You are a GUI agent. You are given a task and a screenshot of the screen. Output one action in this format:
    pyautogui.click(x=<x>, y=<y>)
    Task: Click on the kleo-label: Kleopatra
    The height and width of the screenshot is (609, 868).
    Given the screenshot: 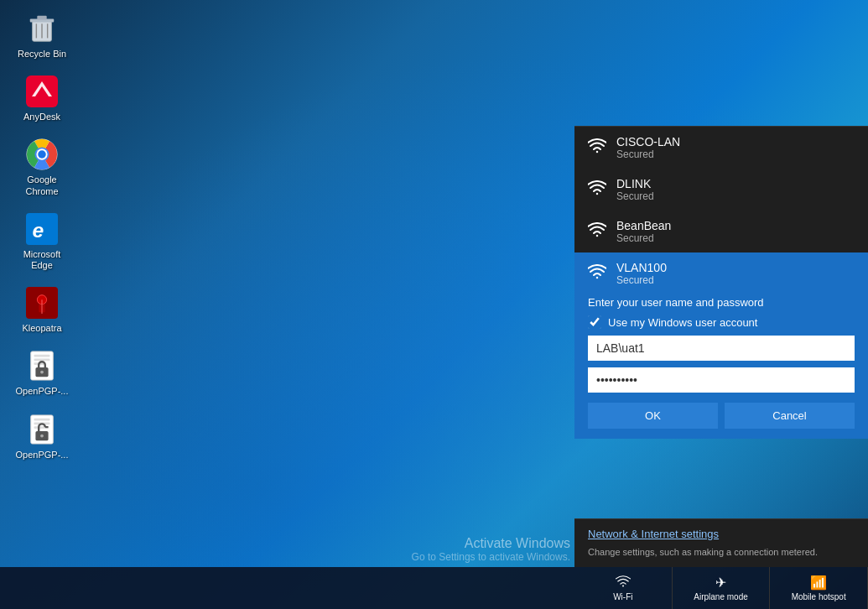 What is the action you would take?
    pyautogui.click(x=42, y=329)
    